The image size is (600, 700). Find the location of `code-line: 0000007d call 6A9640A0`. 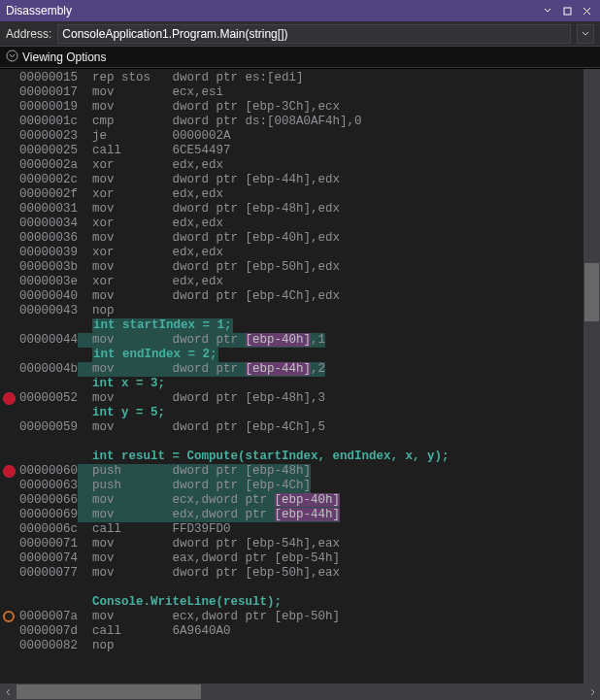

code-line: 0000007d call 6A9640A0 is located at coordinates (301, 631).